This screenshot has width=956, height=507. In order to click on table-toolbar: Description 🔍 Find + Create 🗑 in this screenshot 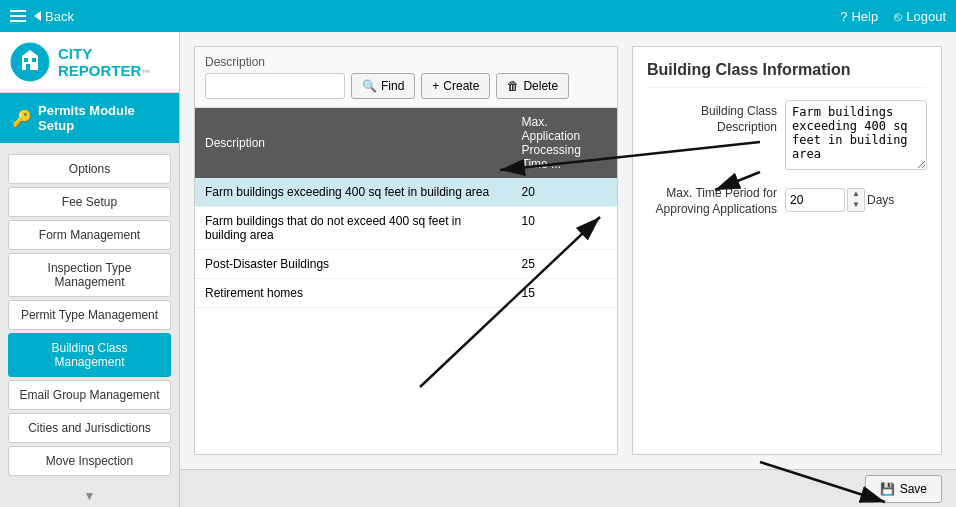, I will do `click(406, 78)`.